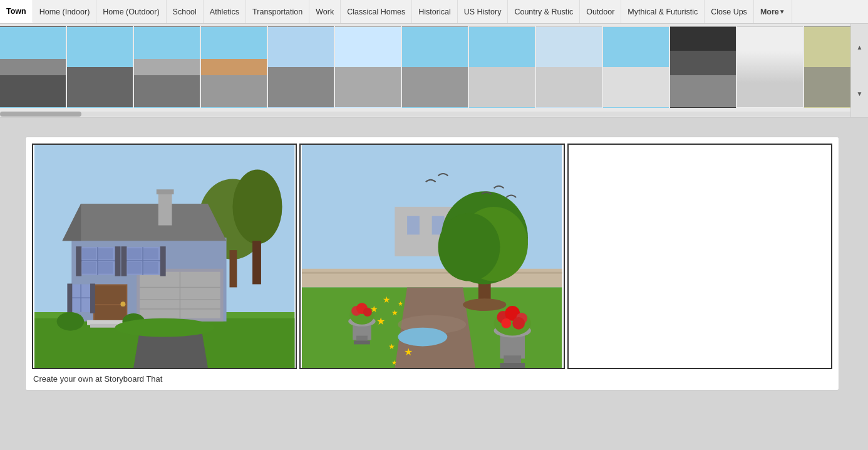 Image resolution: width=868 pixels, height=450 pixels. Describe the element at coordinates (859, 94) in the screenshot. I see `scroll-down-button: ▼` at that location.